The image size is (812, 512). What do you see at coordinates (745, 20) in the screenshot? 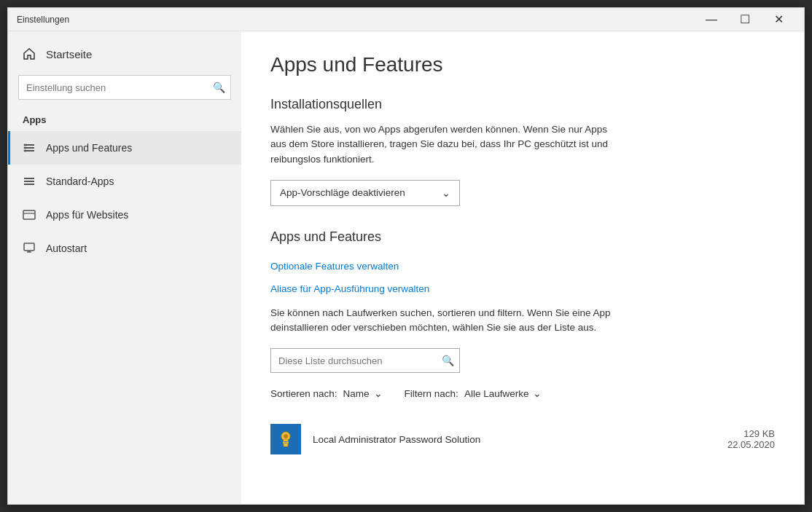
I see `maximize-button: ☐` at bounding box center [745, 20].